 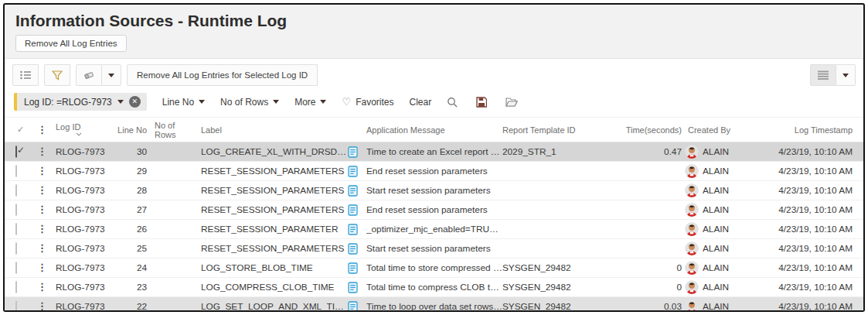 I want to click on toolbar: Remove All Log Entries for Selected Log …, so click(x=434, y=74).